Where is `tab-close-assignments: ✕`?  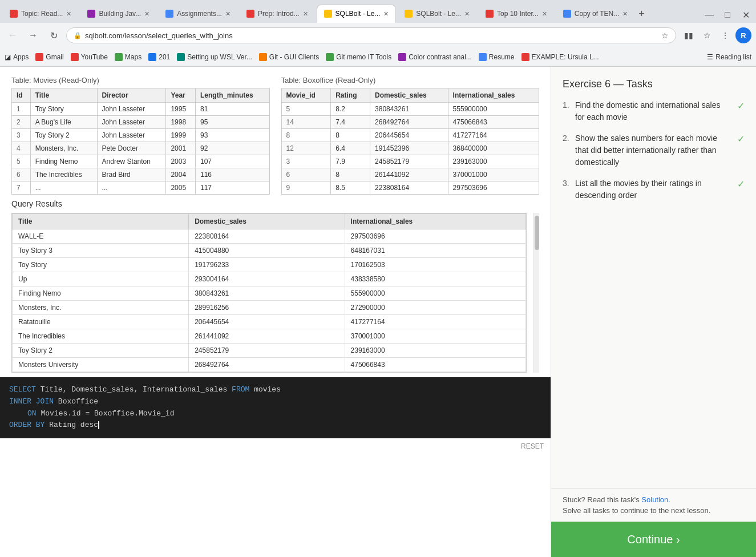 tab-close-assignments: ✕ is located at coordinates (228, 14).